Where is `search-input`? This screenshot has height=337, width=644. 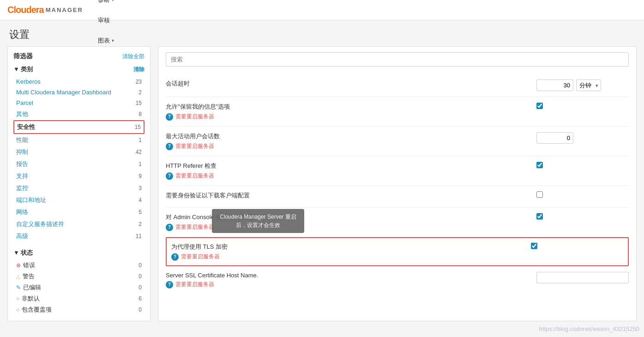
search-input is located at coordinates (397, 59).